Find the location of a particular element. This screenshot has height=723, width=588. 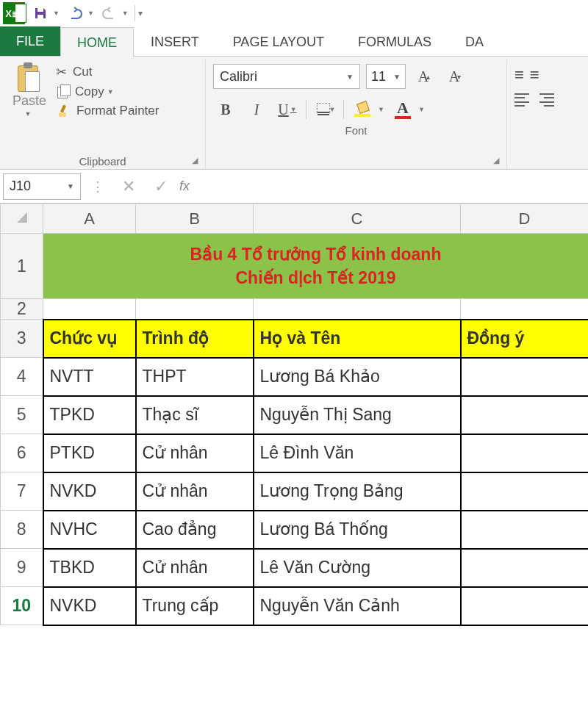

paste-dropdown-icon: ▼ is located at coordinates (28, 114).